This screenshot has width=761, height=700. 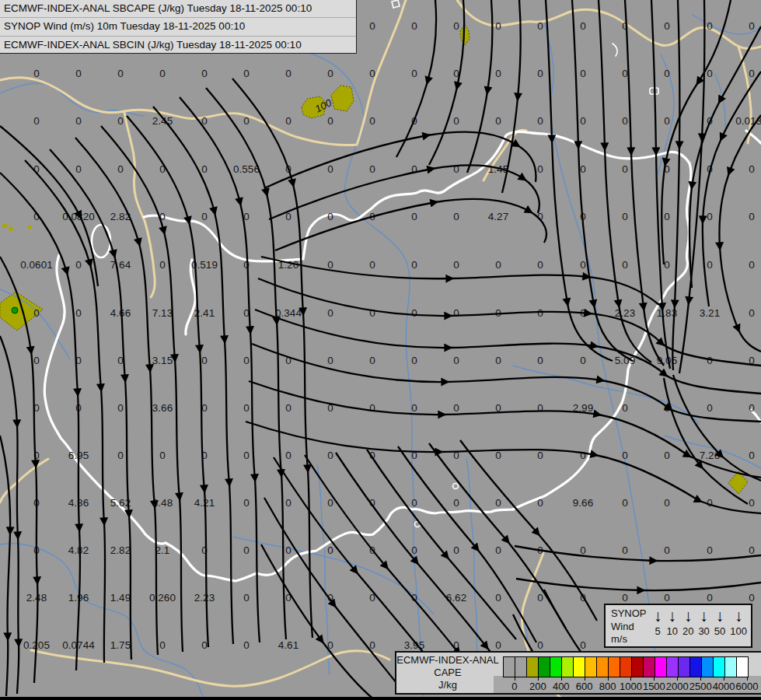 I want to click on grid-value: 3.95, so click(x=414, y=646).